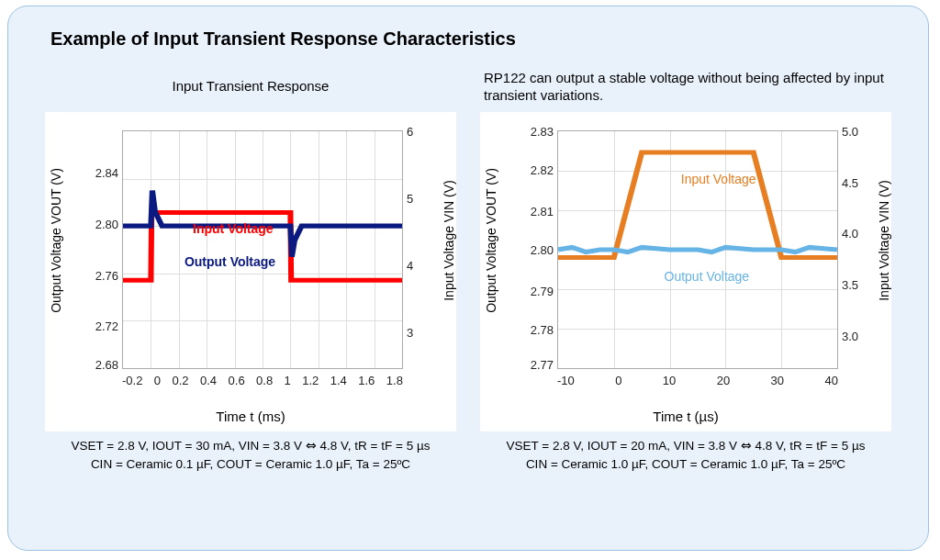  I want to click on right-chart-title: RP122 can output a stable voltage withou…, so click(686, 86).